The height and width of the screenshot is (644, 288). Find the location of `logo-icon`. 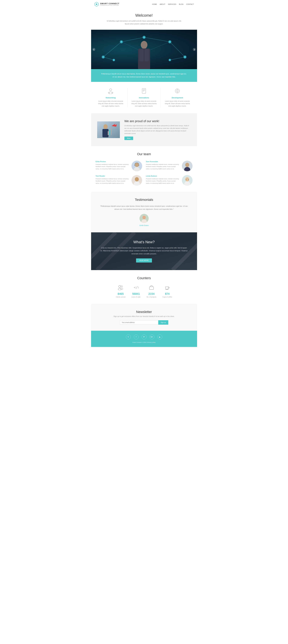

logo-icon is located at coordinates (97, 4).